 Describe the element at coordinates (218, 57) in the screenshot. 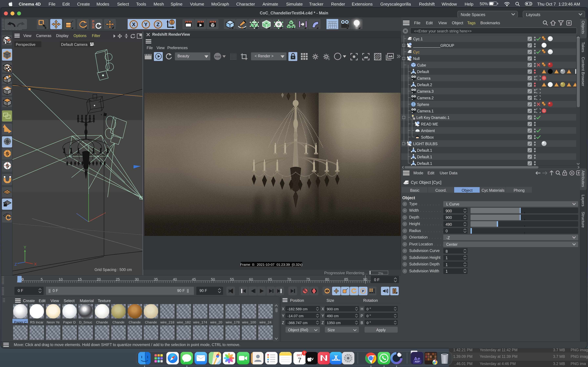

I see `svg-text: RGB` at that location.